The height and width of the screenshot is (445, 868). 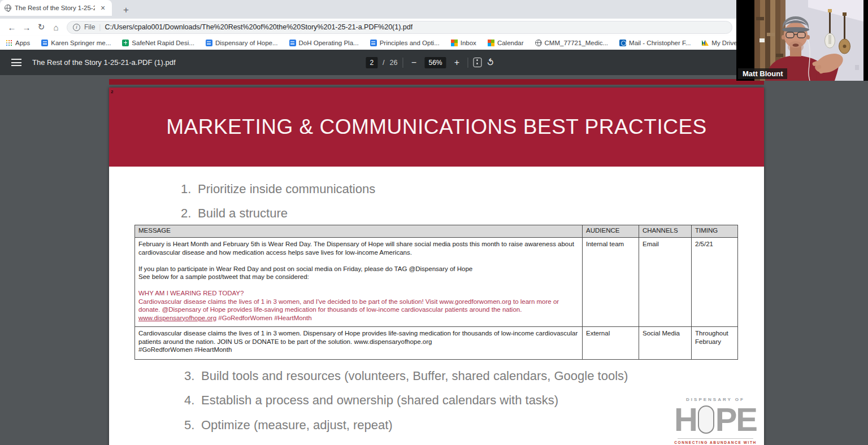 What do you see at coordinates (76, 43) in the screenshot?
I see `bookmark-karen-springer: Karen Springer me...` at bounding box center [76, 43].